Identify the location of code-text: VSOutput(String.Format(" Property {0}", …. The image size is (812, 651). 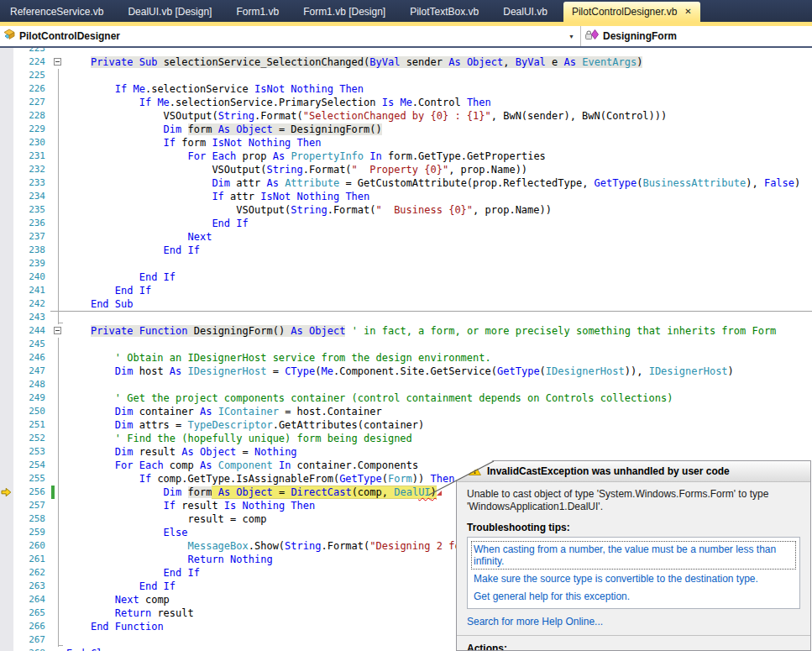
(439, 170).